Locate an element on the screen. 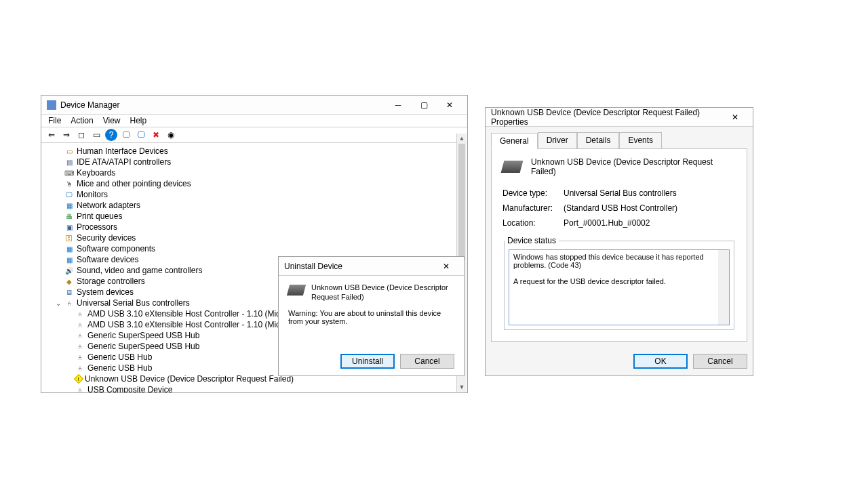  chevron-down-icon: ⌄ is located at coordinates (58, 304).